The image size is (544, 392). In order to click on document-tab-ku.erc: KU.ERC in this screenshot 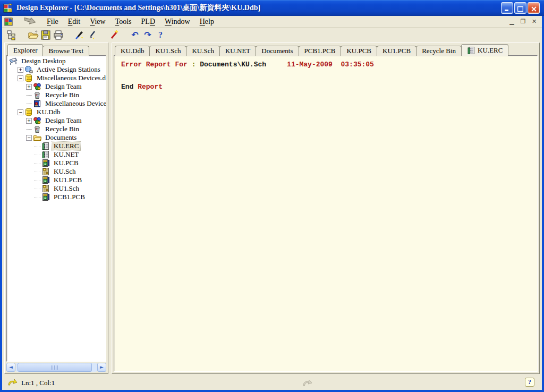, I will do `click(484, 50)`.